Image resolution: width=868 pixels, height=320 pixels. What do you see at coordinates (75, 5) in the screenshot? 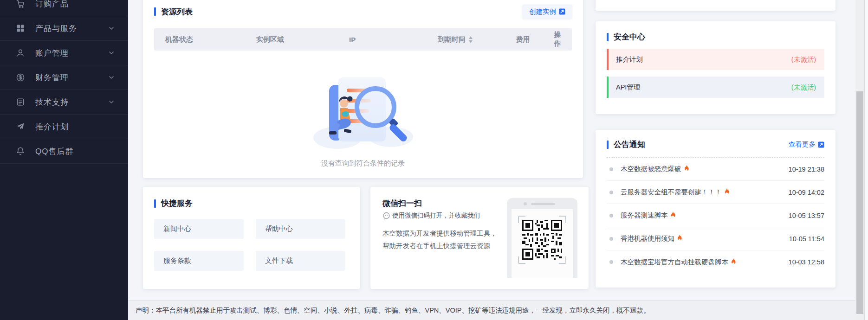
I see `sidebar-item-label: 订购产品` at bounding box center [75, 5].